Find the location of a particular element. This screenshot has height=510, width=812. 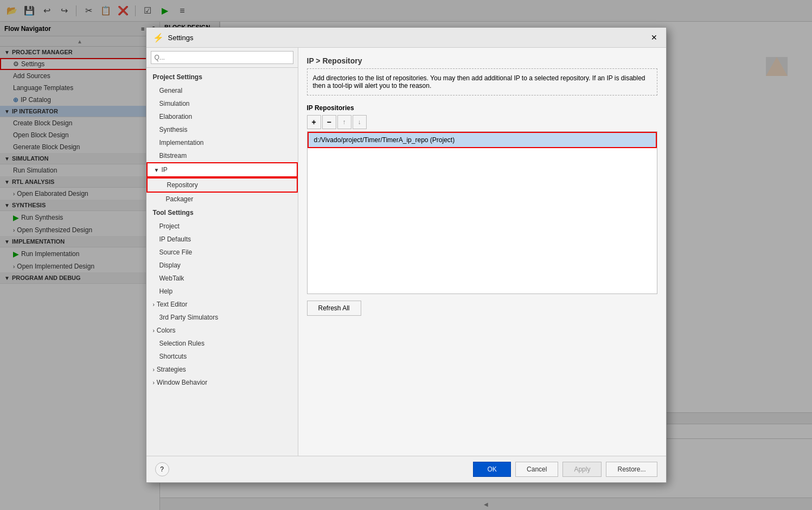

tree-window-behavior-label: Window Behavior is located at coordinates (182, 382).